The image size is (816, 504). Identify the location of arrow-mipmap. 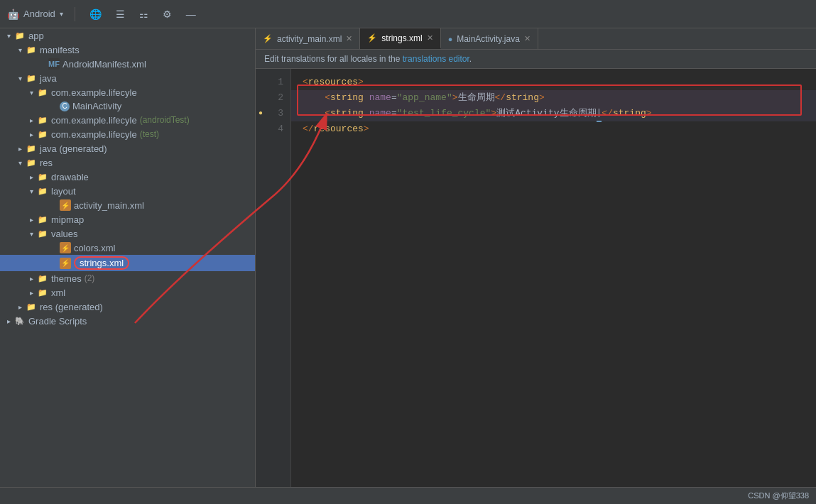
(31, 220).